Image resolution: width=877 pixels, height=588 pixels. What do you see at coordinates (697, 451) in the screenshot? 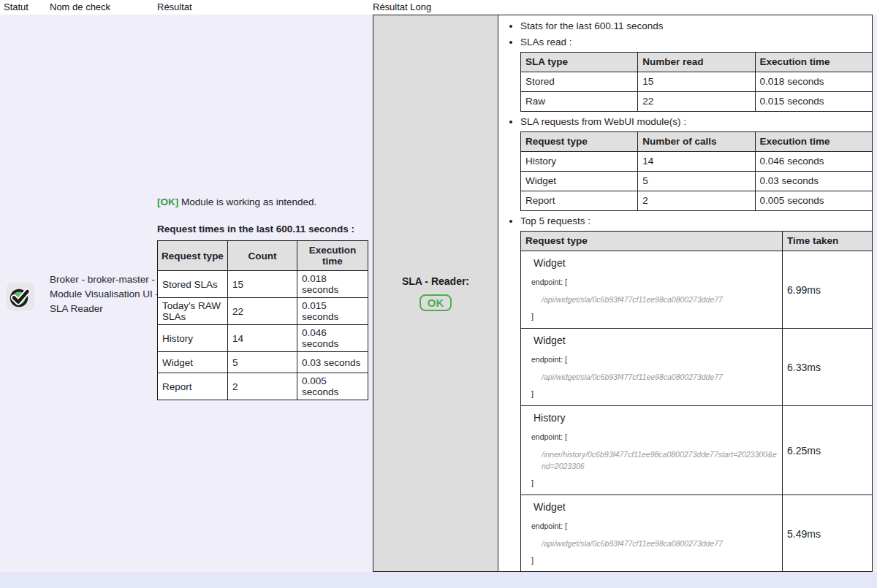
I see `table-row: History endpoint: [ /inner/history/0c6b9…` at bounding box center [697, 451].